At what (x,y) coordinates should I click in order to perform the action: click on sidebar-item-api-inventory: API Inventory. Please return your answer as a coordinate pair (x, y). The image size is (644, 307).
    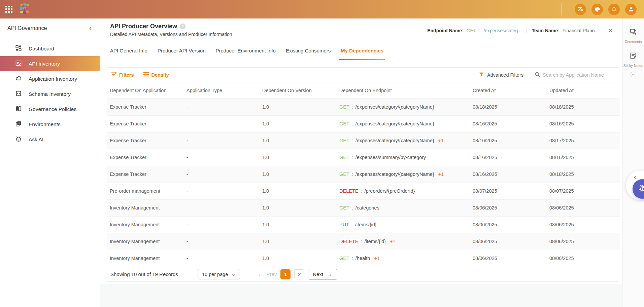
    Looking at the image, I should click on (50, 64).